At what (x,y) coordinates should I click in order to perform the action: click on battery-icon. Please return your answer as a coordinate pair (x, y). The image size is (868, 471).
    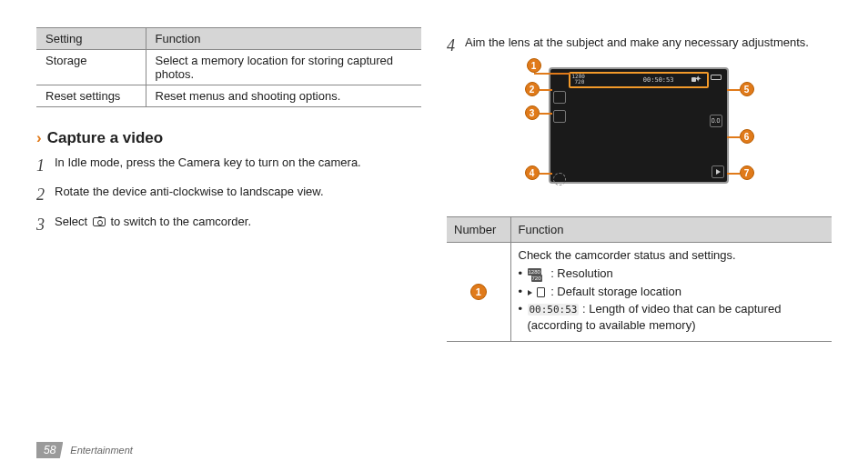
    Looking at the image, I should click on (716, 77).